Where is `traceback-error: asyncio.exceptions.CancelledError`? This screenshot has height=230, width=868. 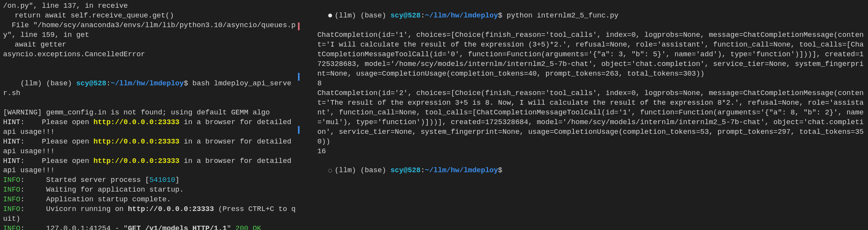 traceback-error: asyncio.exceptions.CancelledError is located at coordinates (150, 55).